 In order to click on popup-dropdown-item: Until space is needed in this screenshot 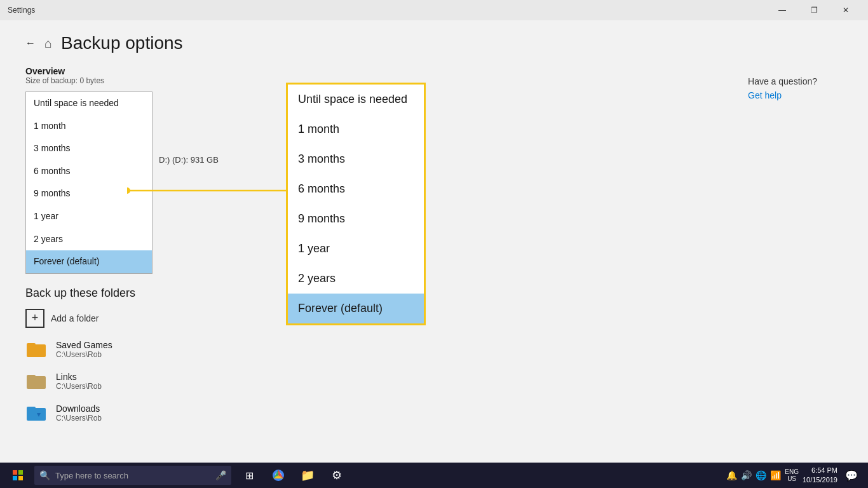, I will do `click(356, 99)`.